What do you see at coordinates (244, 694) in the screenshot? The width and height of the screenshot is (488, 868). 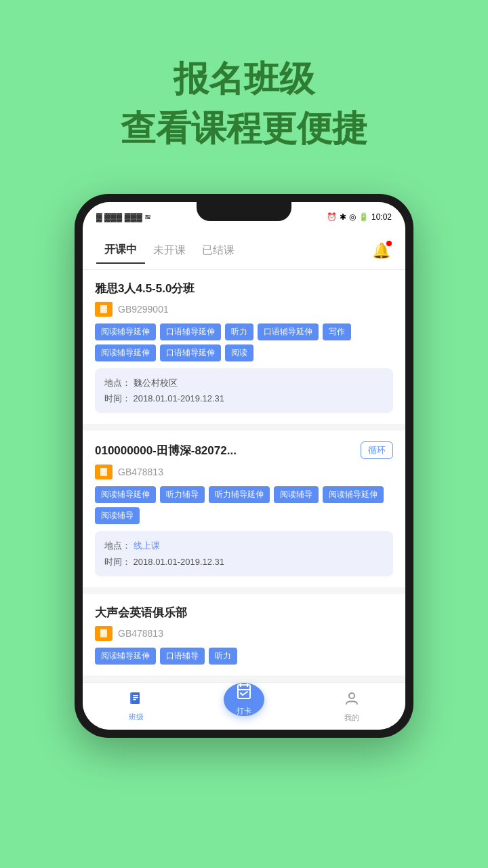 I see `checkin-icon` at bounding box center [244, 694].